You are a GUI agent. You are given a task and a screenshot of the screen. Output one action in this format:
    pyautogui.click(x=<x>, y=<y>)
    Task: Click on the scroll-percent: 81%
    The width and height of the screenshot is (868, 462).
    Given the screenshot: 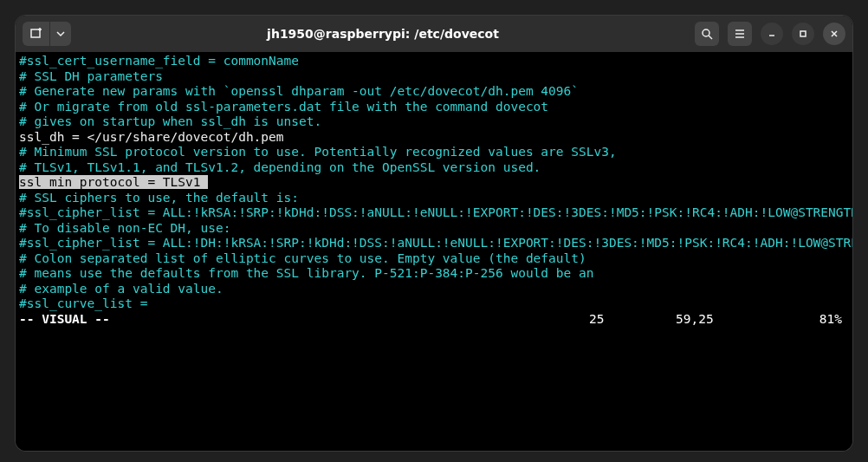 What is the action you would take?
    pyautogui.click(x=823, y=320)
    